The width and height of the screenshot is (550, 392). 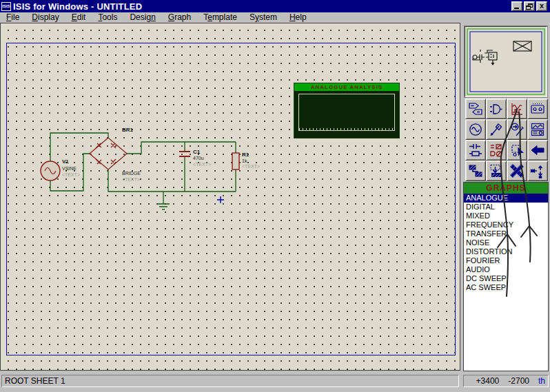 I want to click on graphs-item-ac-sweep: AC SWEEP, so click(x=506, y=288).